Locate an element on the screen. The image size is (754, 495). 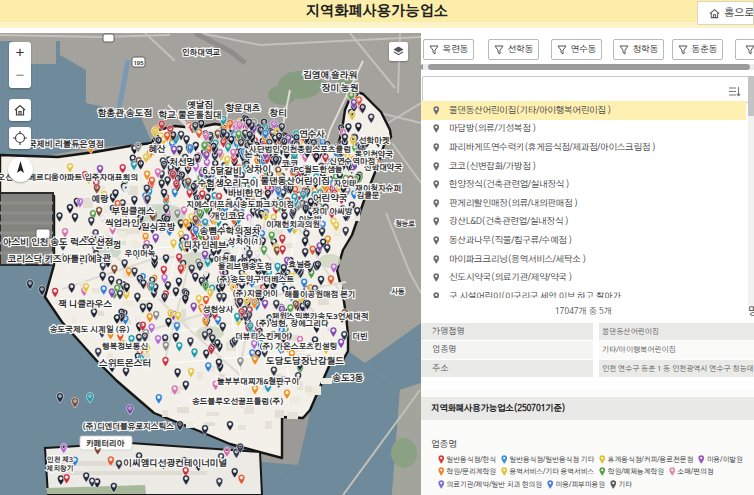
svg-text: 195 is located at coordinates (138, 63).